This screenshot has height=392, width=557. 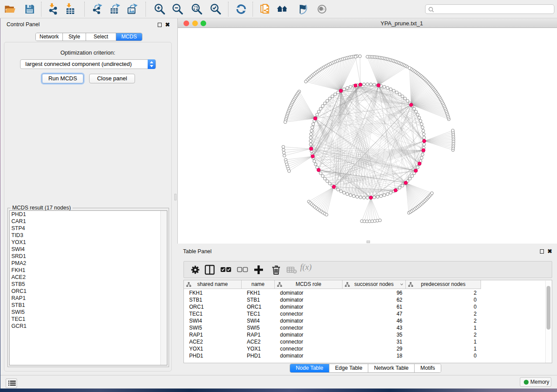 What do you see at coordinates (365, 328) in the screenshot?
I see `table-row-SWI5: SWI5SWI5connector431` at bounding box center [365, 328].